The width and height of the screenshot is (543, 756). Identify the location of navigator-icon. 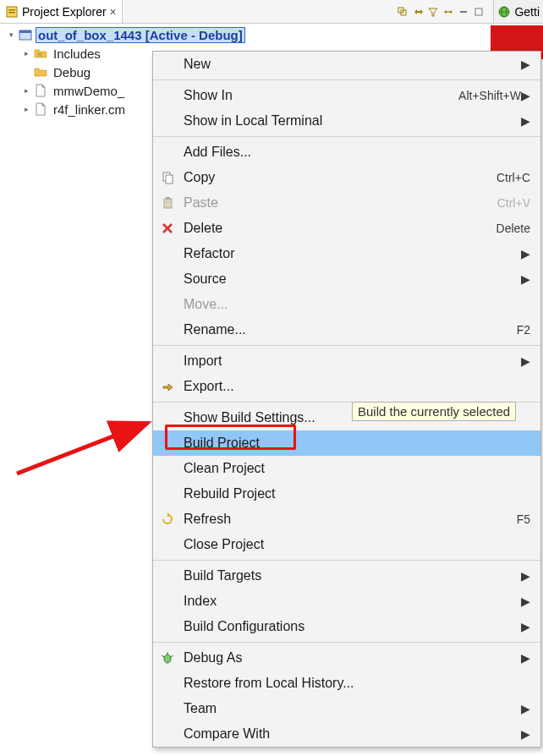
(12, 12).